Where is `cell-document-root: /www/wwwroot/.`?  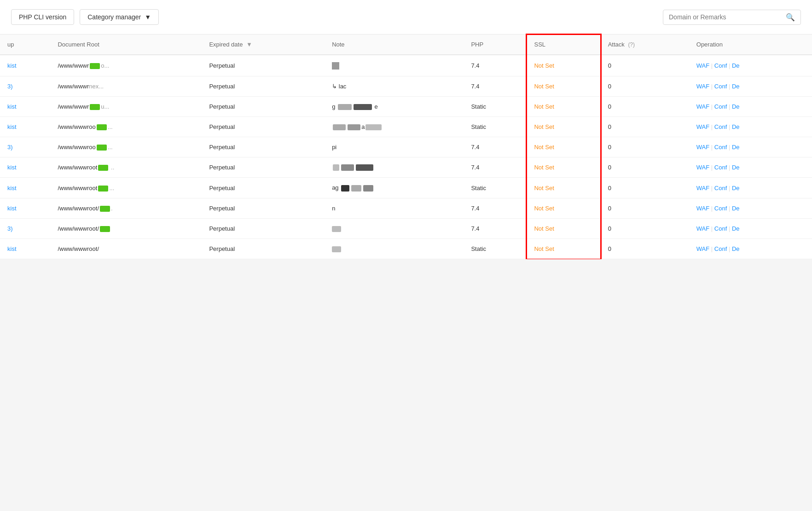
cell-document-root: /www/wwwroot/. is located at coordinates (126, 208).